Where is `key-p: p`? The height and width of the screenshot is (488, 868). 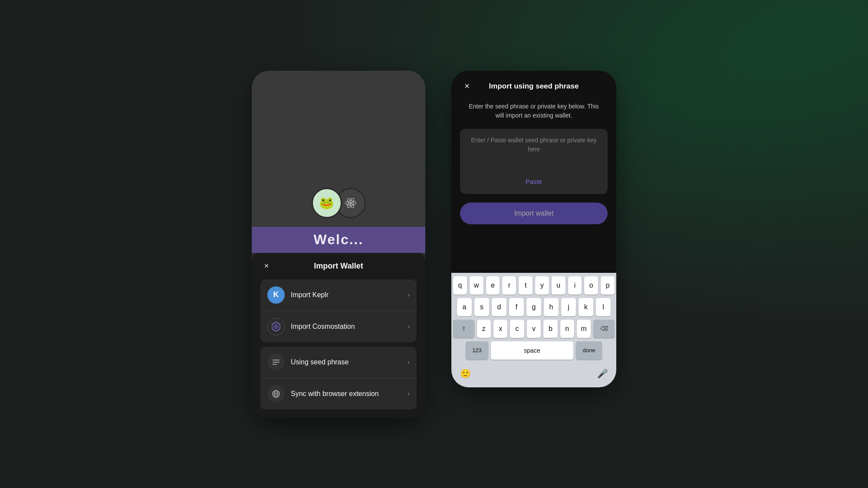
key-p: p is located at coordinates (608, 285).